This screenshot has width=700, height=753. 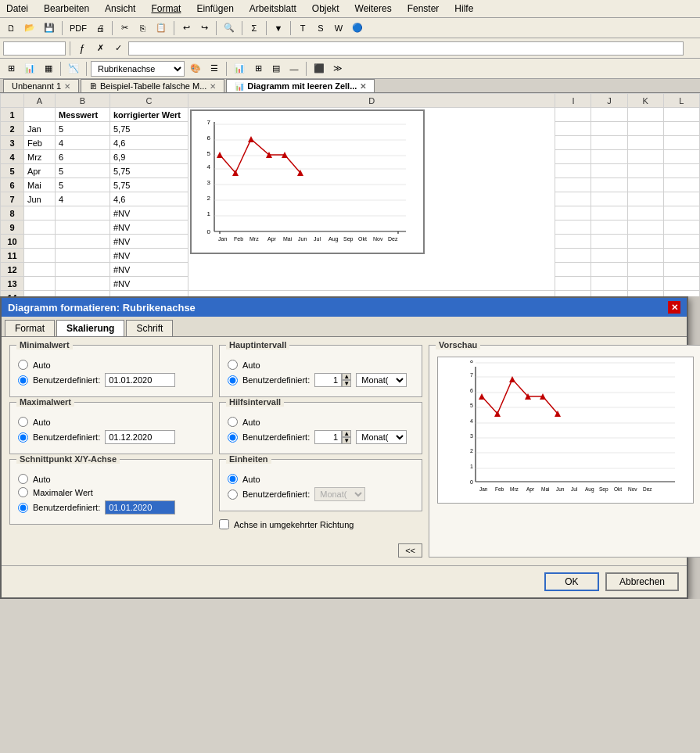 What do you see at coordinates (642, 582) in the screenshot?
I see `cancel-button: Abbrechen` at bounding box center [642, 582].